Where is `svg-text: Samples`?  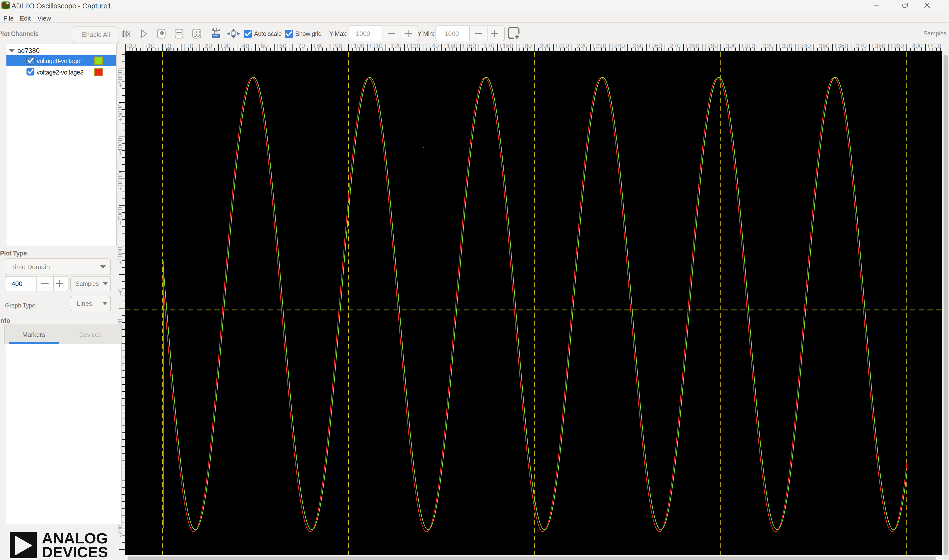 svg-text: Samples is located at coordinates (87, 284).